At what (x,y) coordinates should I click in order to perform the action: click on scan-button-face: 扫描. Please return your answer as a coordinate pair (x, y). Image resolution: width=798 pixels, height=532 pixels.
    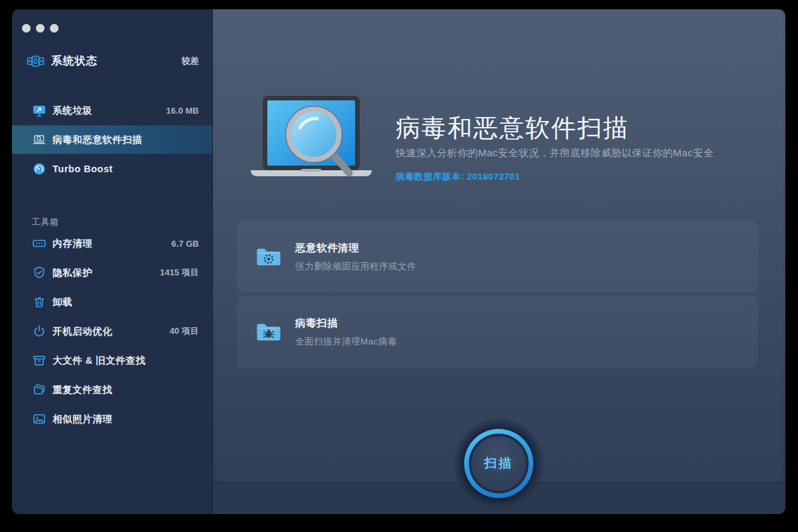
    Looking at the image, I should click on (499, 464).